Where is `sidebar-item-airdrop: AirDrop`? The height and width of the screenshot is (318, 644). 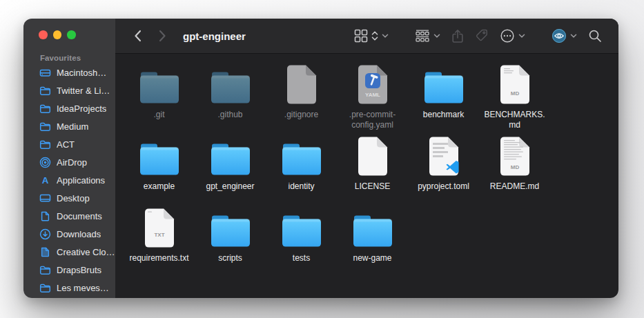
sidebar-item-airdrop: AirDrop is located at coordinates (69, 163).